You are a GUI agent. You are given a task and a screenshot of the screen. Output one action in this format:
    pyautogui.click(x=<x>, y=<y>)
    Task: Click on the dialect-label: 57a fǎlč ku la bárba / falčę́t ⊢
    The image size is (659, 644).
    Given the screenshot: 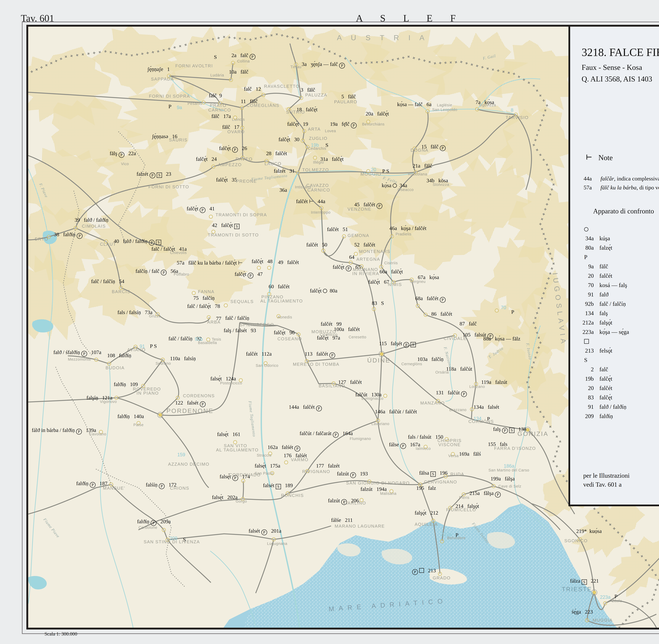 What is the action you would take?
    pyautogui.click(x=210, y=263)
    